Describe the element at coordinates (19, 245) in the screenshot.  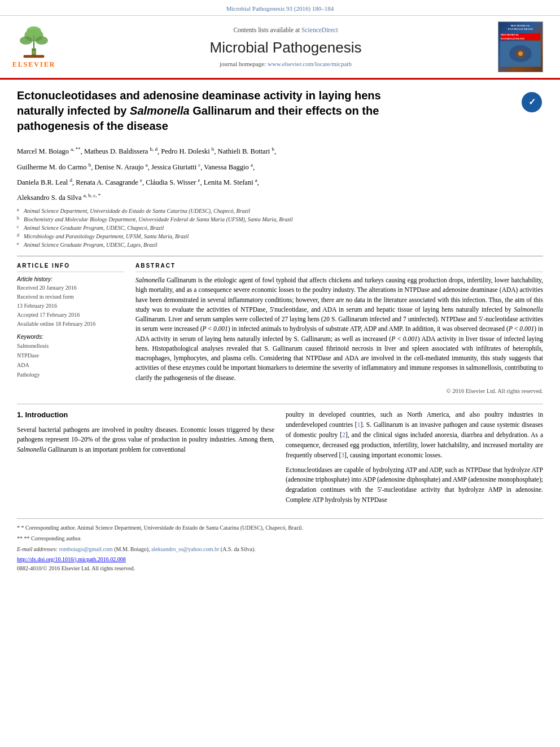
I see `aff-sup-e: e` at that location.